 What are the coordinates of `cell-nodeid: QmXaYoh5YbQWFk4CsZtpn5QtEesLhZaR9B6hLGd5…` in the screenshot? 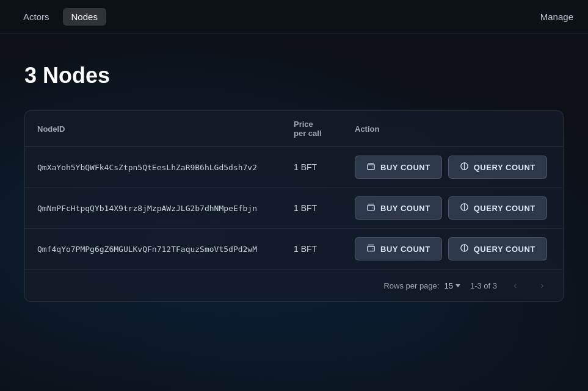 It's located at (153, 167).